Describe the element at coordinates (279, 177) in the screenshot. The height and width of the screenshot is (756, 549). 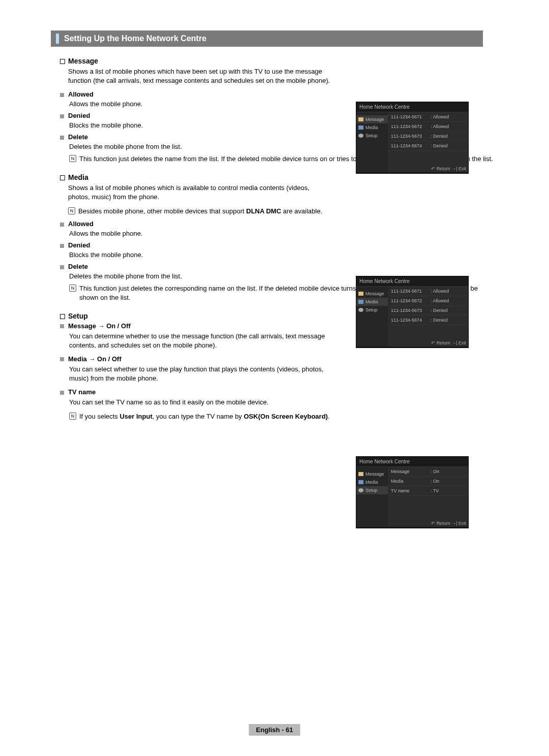
I see `section-heading: Media` at that location.